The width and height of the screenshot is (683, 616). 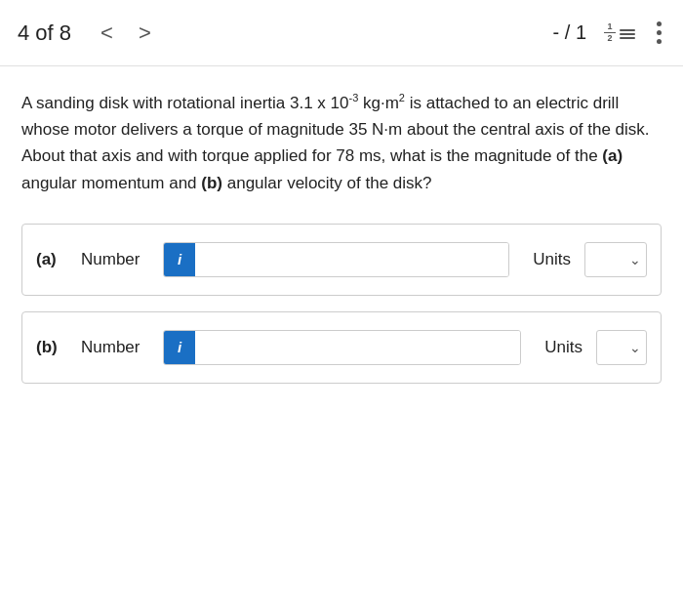 What do you see at coordinates (351, 260) in the screenshot?
I see `number-input-a` at bounding box center [351, 260].